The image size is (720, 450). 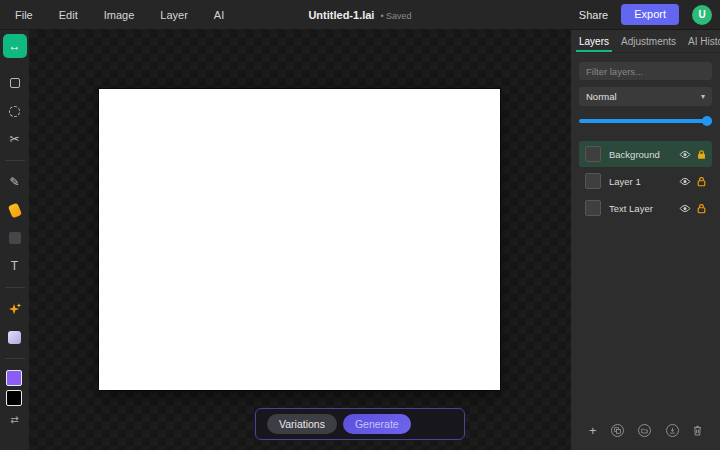 What do you see at coordinates (68, 15) in the screenshot?
I see `menu-edit: Edit` at bounding box center [68, 15].